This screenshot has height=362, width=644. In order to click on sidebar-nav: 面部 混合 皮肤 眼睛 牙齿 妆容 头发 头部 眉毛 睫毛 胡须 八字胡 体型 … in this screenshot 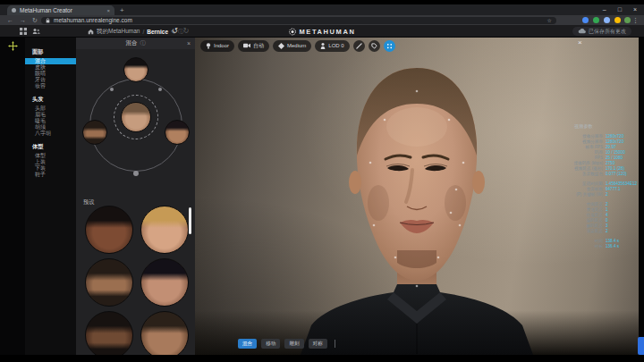, I will do `click(50, 197)`.